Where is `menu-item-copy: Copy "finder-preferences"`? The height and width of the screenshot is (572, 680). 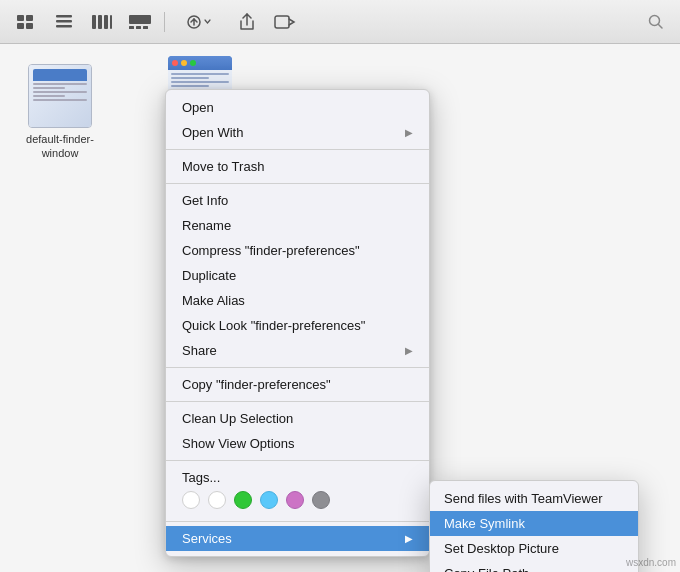 menu-item-copy: Copy "finder-preferences" is located at coordinates (298, 384).